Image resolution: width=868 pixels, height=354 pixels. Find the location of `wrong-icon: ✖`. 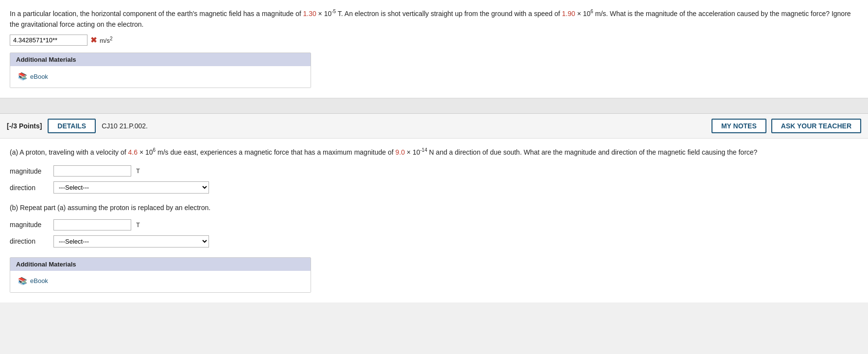

wrong-icon: ✖ is located at coordinates (93, 40).